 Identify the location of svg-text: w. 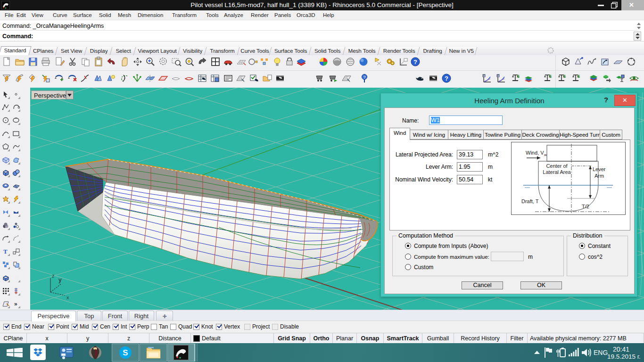
(545, 155).